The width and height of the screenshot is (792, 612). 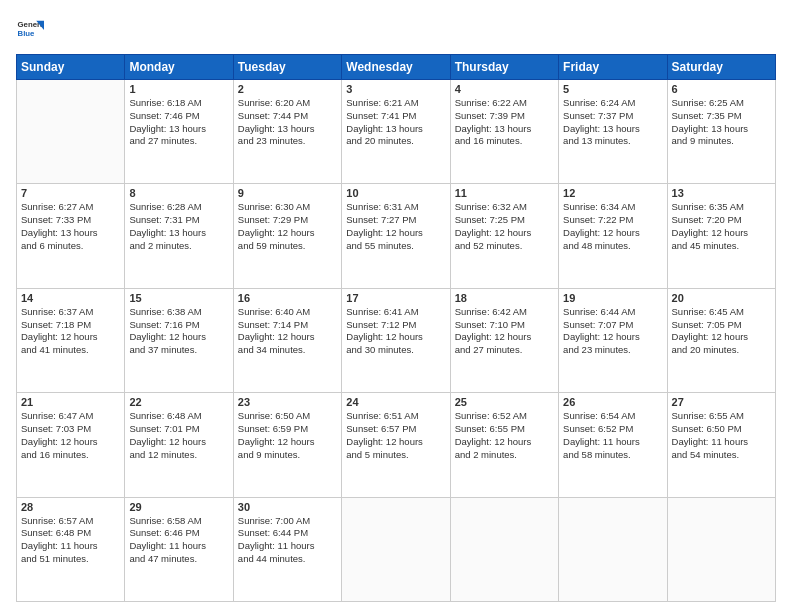 I want to click on calendar-cell: 29Sunrise: 6:58 AMSunset: 6:46 PMDayligh…, so click(x=179, y=549).